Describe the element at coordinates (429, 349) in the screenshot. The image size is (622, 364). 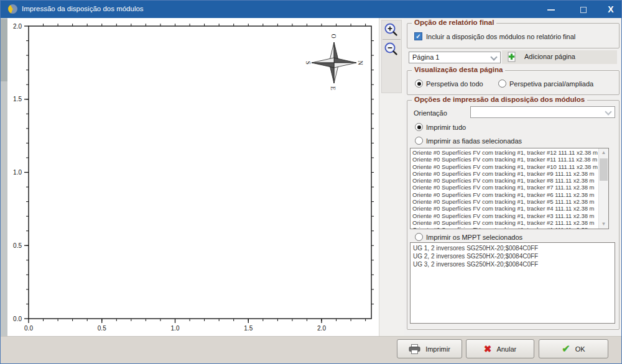
I see `print-button: Imprimir` at that location.